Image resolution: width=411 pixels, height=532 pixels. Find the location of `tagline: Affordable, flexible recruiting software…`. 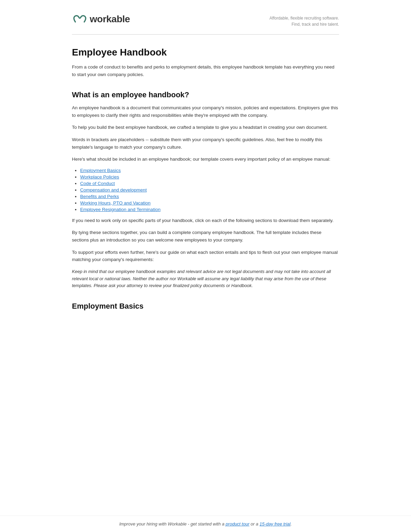

tagline: Affordable, flexible recruiting software… is located at coordinates (304, 21).